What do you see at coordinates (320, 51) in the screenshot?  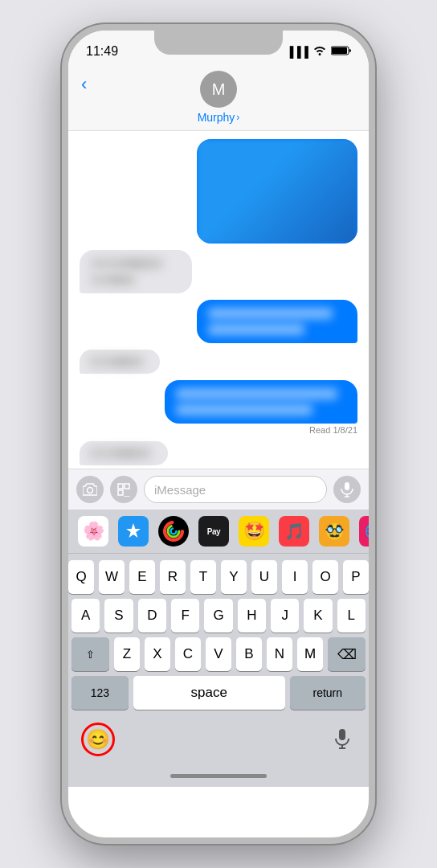 I see `wifi-icon` at bounding box center [320, 51].